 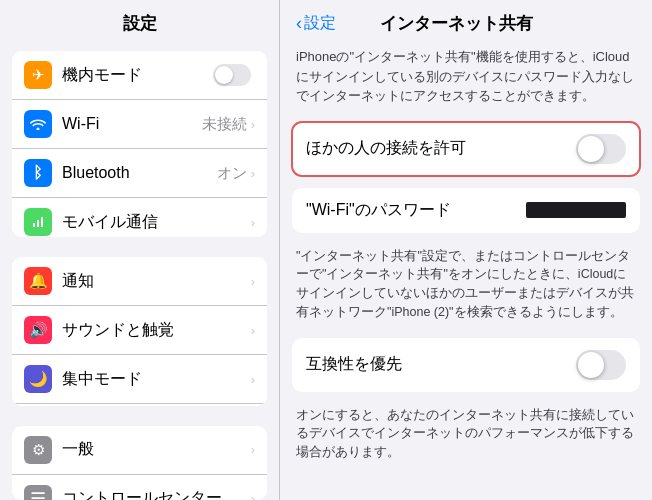 What do you see at coordinates (156, 330) in the screenshot?
I see `sound-label: サウンドと触覚` at bounding box center [156, 330].